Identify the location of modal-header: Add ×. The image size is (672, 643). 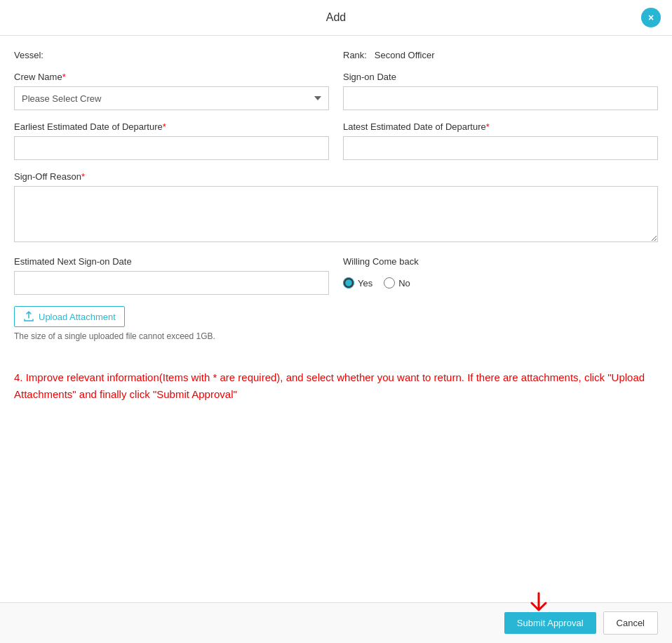
(336, 18).